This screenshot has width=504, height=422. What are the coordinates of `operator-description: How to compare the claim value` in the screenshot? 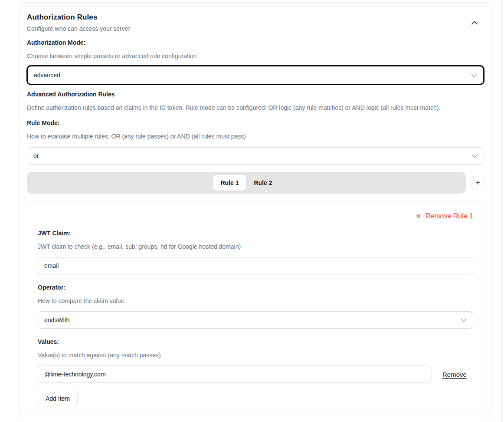 It's located at (255, 301).